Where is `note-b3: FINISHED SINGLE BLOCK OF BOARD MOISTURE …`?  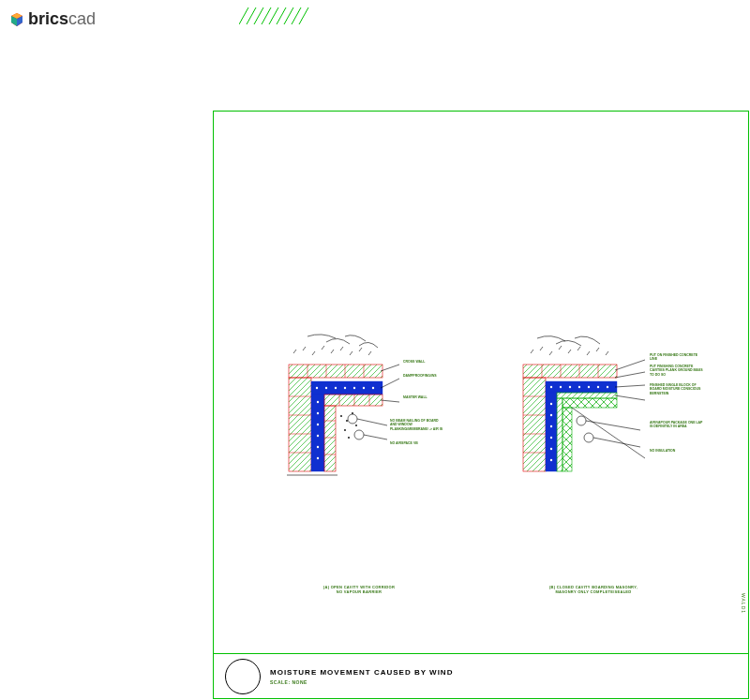 note-b3: FINISHED SINGLE BLOCK OF BOARD MOISTURE … is located at coordinates (677, 390).